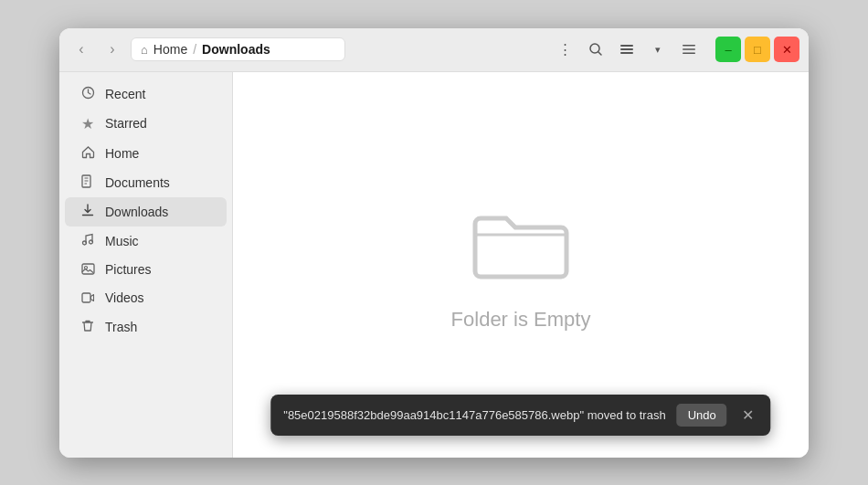  What do you see at coordinates (658, 49) in the screenshot?
I see `view-chevron-button: ▾` at bounding box center [658, 49].